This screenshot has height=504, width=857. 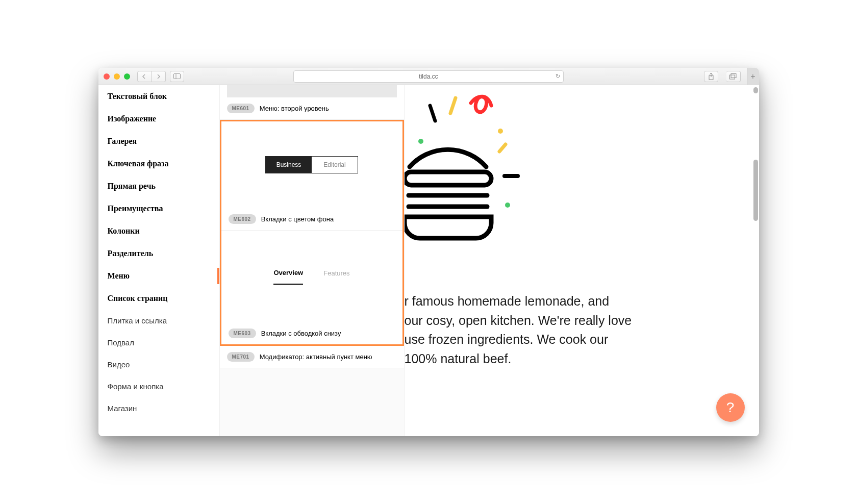 I want to click on nav-back-forward, so click(x=152, y=77).